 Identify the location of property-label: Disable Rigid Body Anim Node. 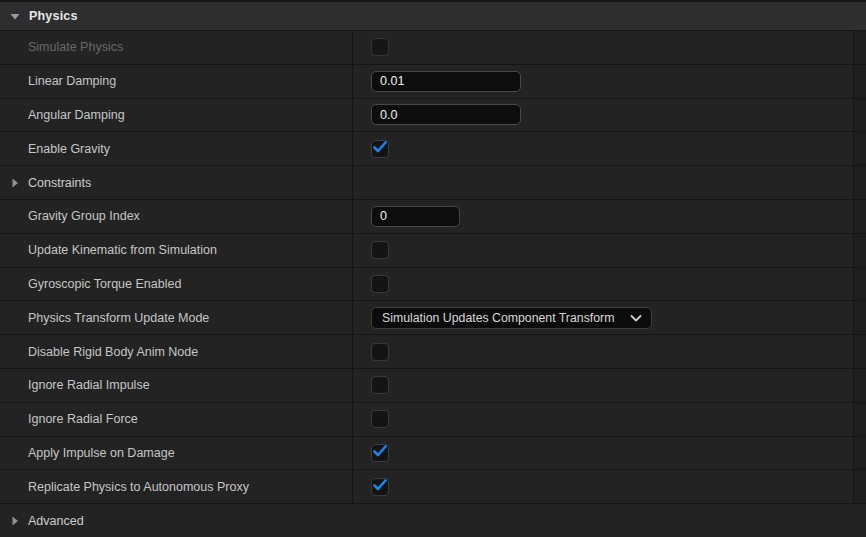
(113, 352).